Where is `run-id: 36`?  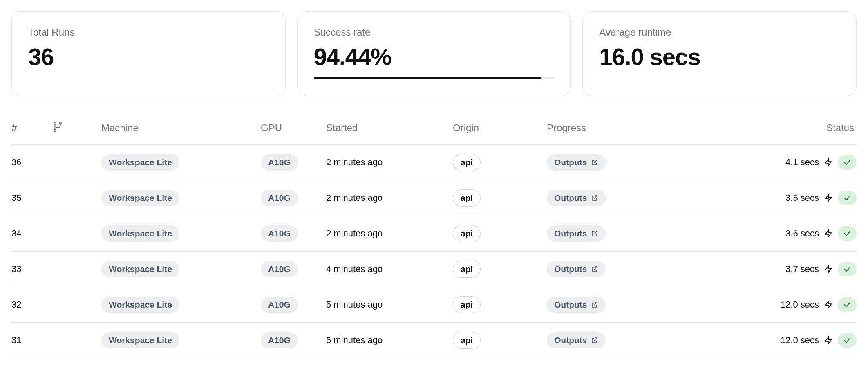
run-id: 36 is located at coordinates (32, 162).